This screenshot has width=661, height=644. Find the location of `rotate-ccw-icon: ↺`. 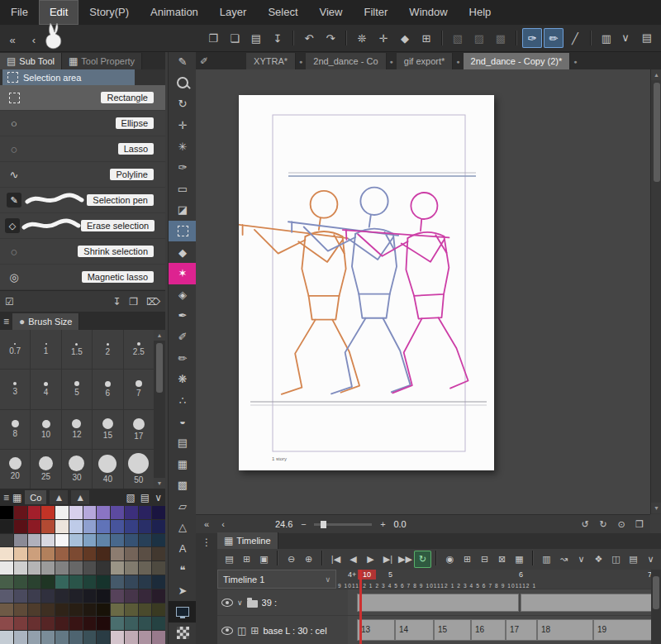

rotate-ccw-icon: ↺ is located at coordinates (585, 524).